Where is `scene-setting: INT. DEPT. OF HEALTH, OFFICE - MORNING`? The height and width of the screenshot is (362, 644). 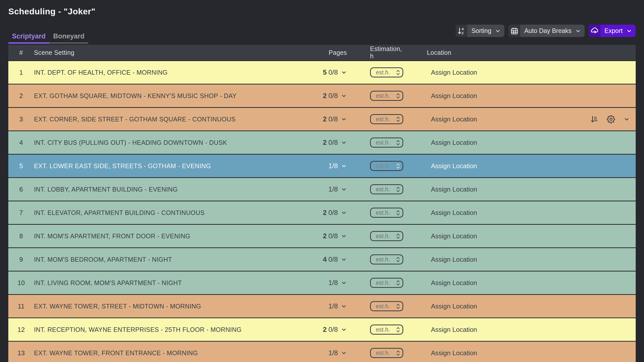 scene-setting: INT. DEPT. OF HEALTH, OFFICE - MORNING is located at coordinates (159, 72).